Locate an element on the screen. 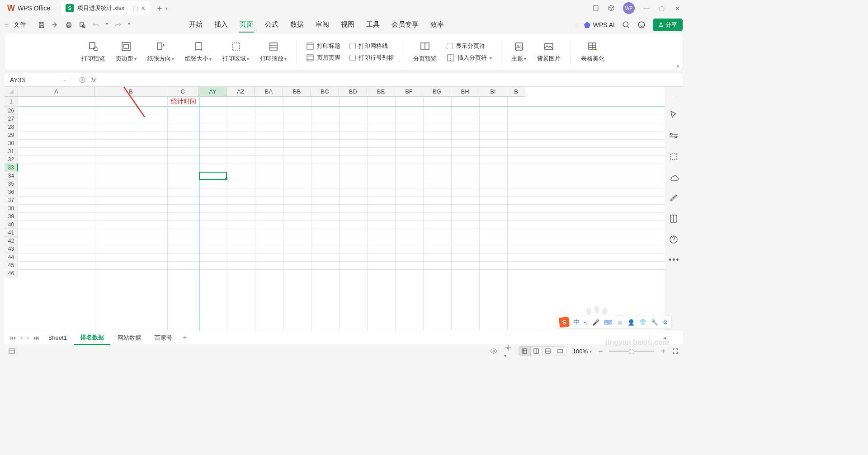 Image resolution: width=868 pixels, height=455 pixels. col-header-bh: BH is located at coordinates (465, 92).